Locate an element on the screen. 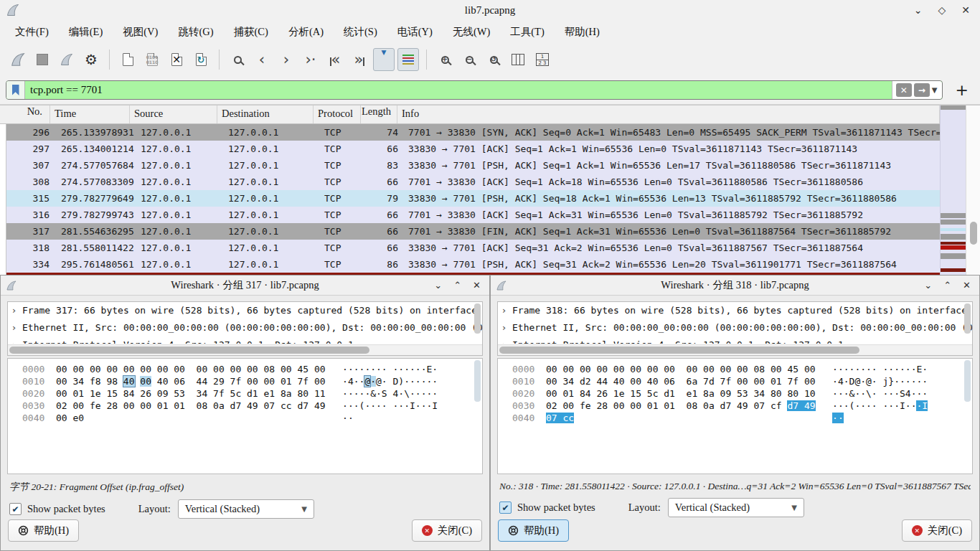 This screenshot has height=551, width=980. menu-item: 无线(W) is located at coordinates (471, 32).